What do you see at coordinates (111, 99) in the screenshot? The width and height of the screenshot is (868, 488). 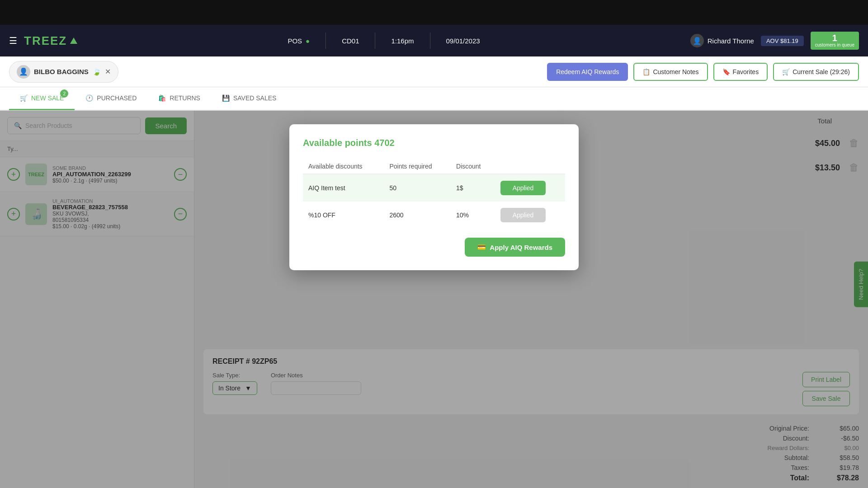 I see `tab-purchased: 🕐 PURCHASED` at bounding box center [111, 99].